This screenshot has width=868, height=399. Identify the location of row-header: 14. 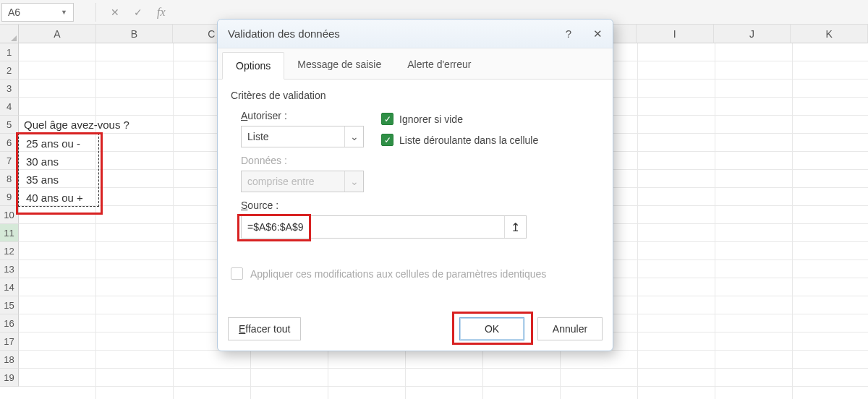
(9, 288).